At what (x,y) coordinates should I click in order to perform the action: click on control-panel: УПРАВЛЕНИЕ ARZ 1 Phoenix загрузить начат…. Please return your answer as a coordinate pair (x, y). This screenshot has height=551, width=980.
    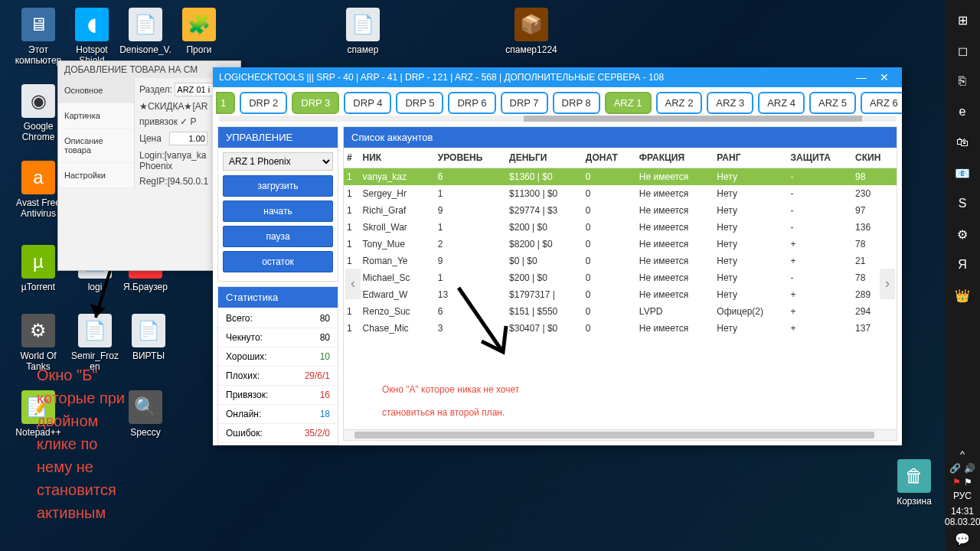
    Looking at the image, I should click on (278, 204).